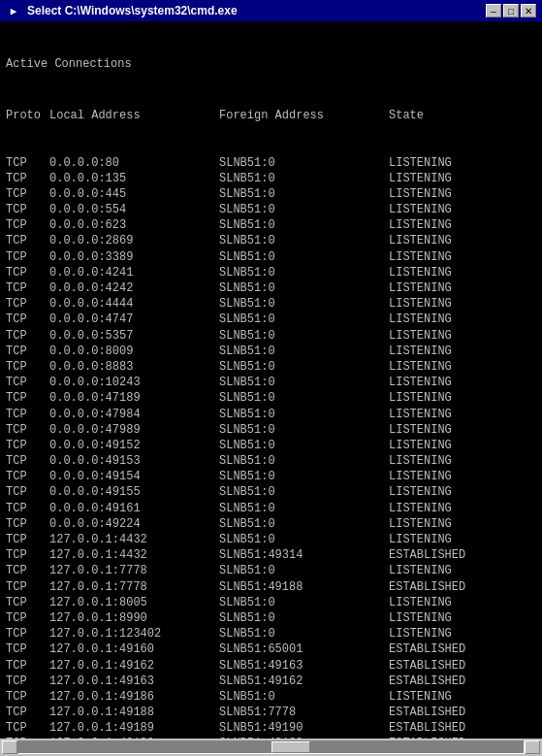 Image resolution: width=542 pixels, height=756 pixels. What do you see at coordinates (134, 666) in the screenshot?
I see `col-local: 127.0.0.1:49162` at bounding box center [134, 666].